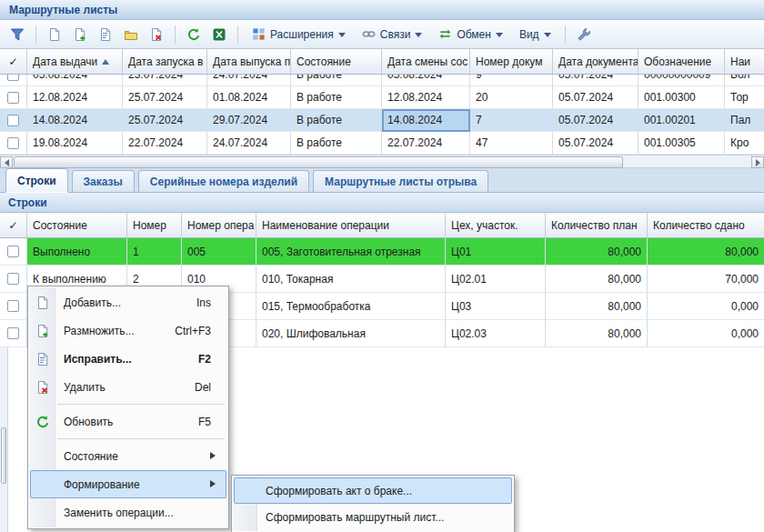  What do you see at coordinates (682, 98) in the screenshot?
I see `cell-designation: 001.00300` at bounding box center [682, 98].